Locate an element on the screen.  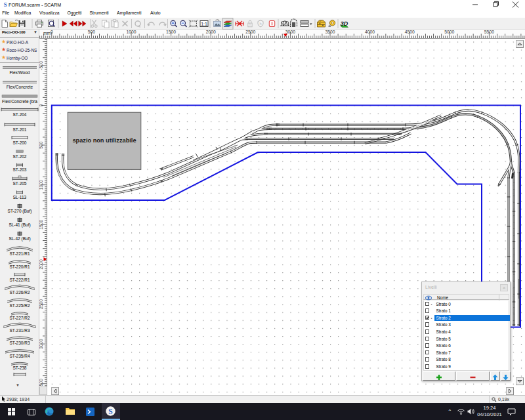
svg-text: 0 is located at coordinates (41, 105).